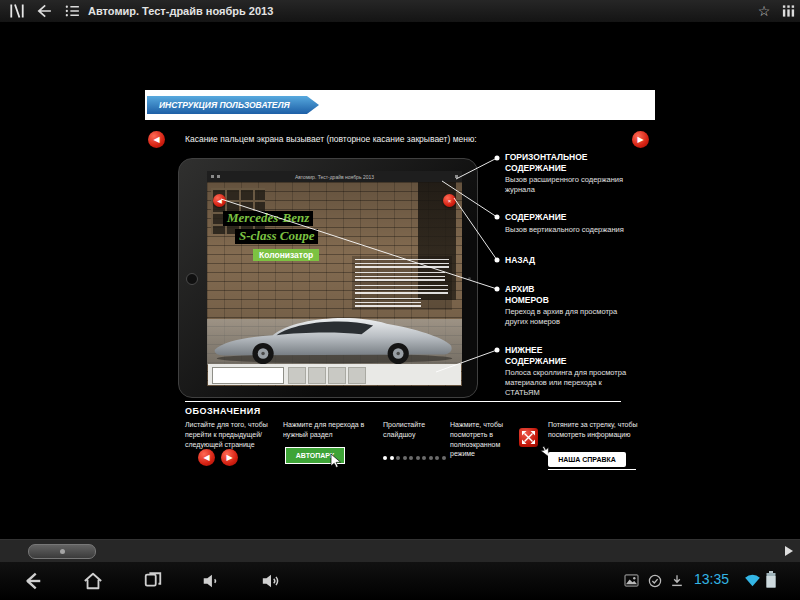 The width and height of the screenshot is (800, 600). Describe the element at coordinates (192, 279) in the screenshot. I see `tablet-home-button` at that location.